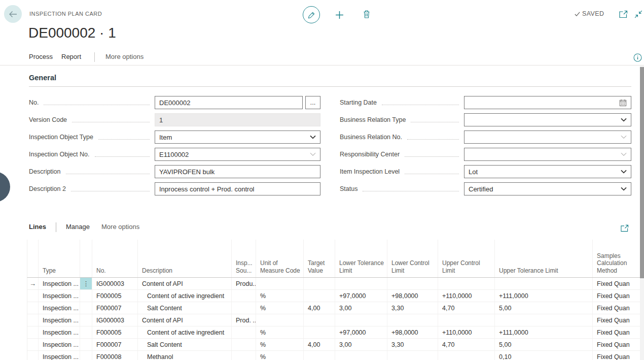 The height and width of the screenshot is (360, 644). I want to click on table-row: Inspection ...IG000003Content of APIProd…, so click(336, 320).